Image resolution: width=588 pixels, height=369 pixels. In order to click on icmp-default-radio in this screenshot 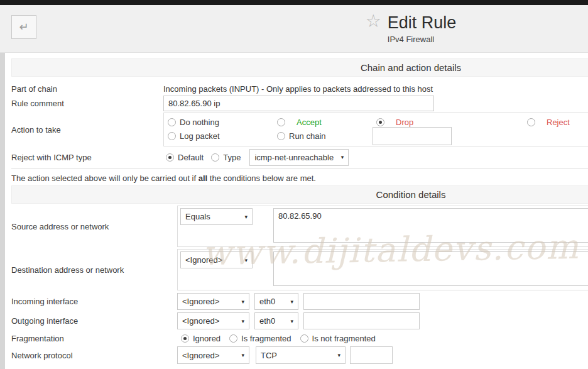, I will do `click(170, 157)`.